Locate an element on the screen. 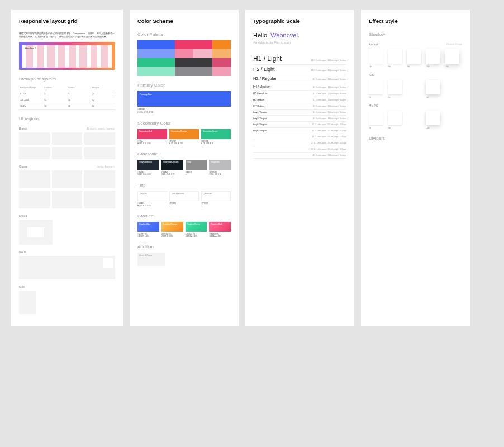 Image resolution: width=504 pixels, height=447 pixels. panel-title: Typographic Scale is located at coordinates (299, 21).